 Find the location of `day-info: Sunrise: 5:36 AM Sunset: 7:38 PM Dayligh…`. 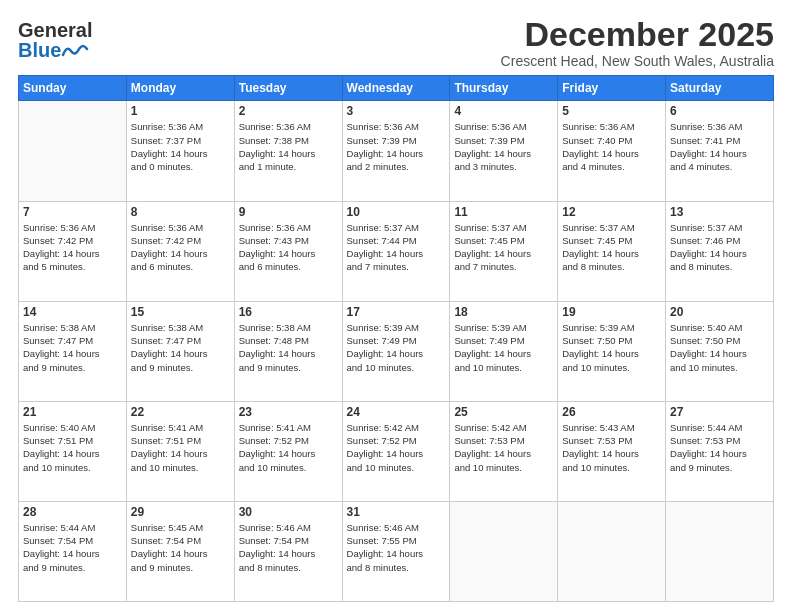

day-info: Sunrise: 5:36 AM Sunset: 7:38 PM Dayligh… is located at coordinates (288, 146).